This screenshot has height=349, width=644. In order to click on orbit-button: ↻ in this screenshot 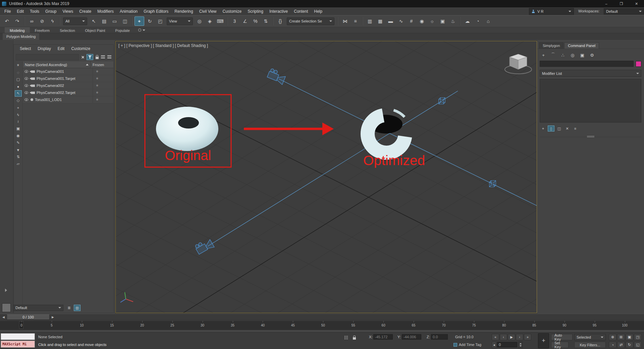, I will do `click(629, 345)`.